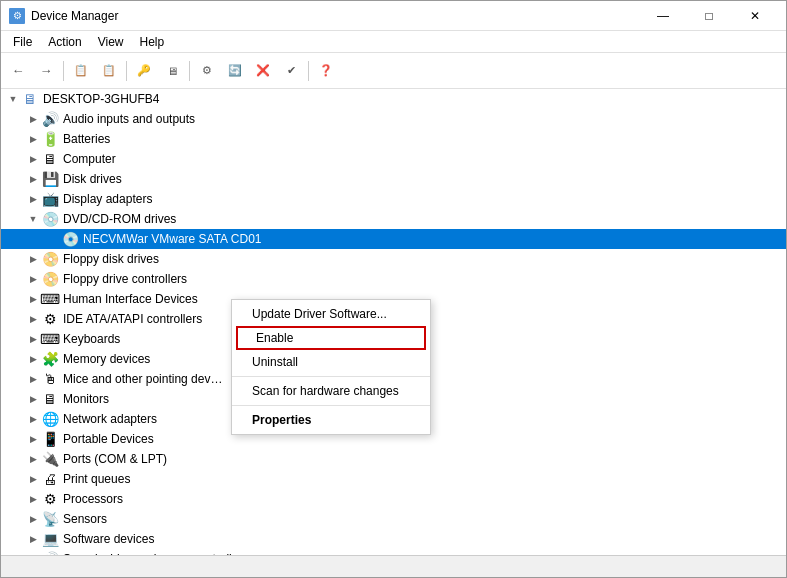 The width and height of the screenshot is (787, 578). I want to click on ctx-scan-label: Scan for hardware changes, so click(326, 391).